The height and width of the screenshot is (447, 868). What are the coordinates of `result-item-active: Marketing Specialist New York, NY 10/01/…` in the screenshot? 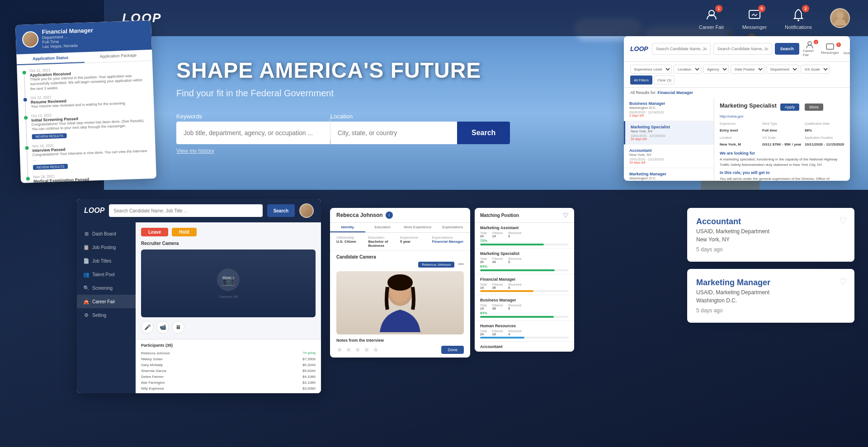 It's located at (669, 133).